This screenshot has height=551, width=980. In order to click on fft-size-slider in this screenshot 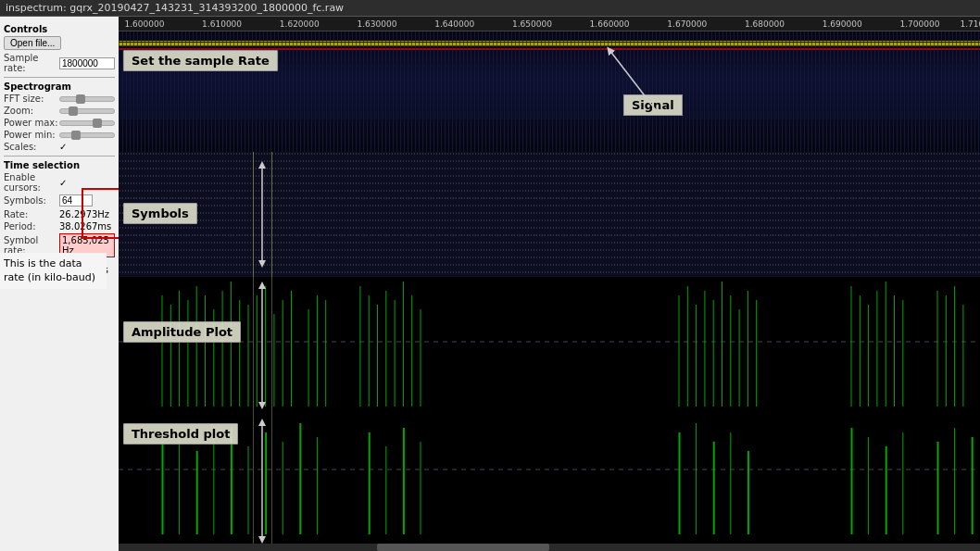, I will do `click(87, 99)`.